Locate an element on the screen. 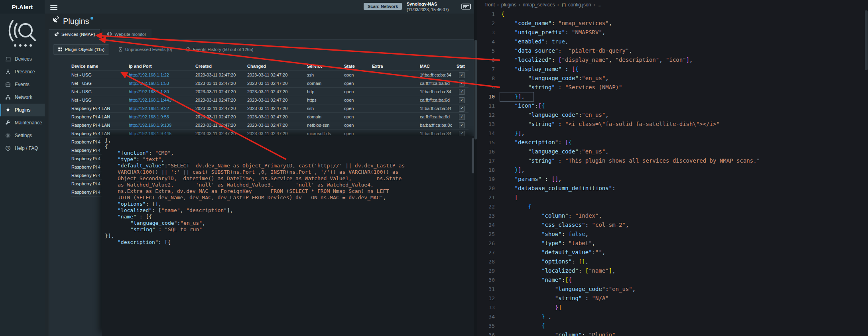  breadcrumb-item-nmap-services: nmap_services is located at coordinates (539, 5).